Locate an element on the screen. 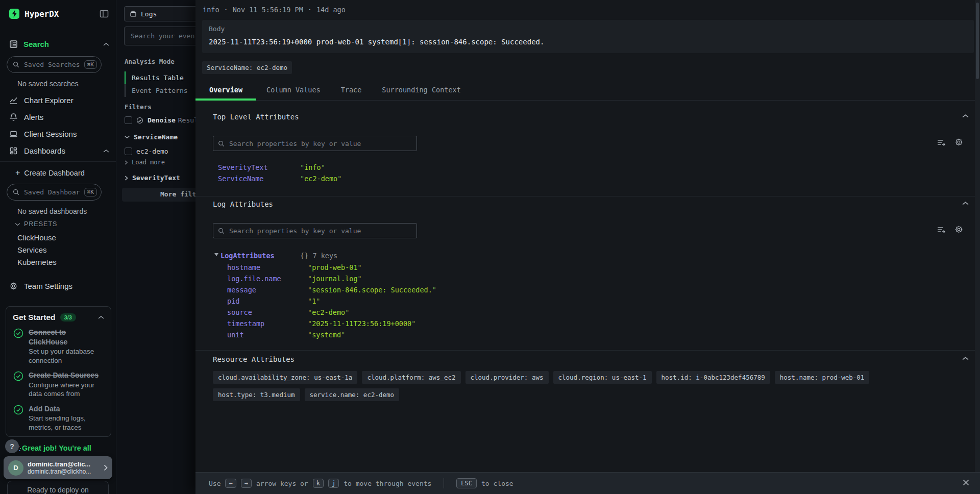  attr-key: SeverityText is located at coordinates (243, 167).